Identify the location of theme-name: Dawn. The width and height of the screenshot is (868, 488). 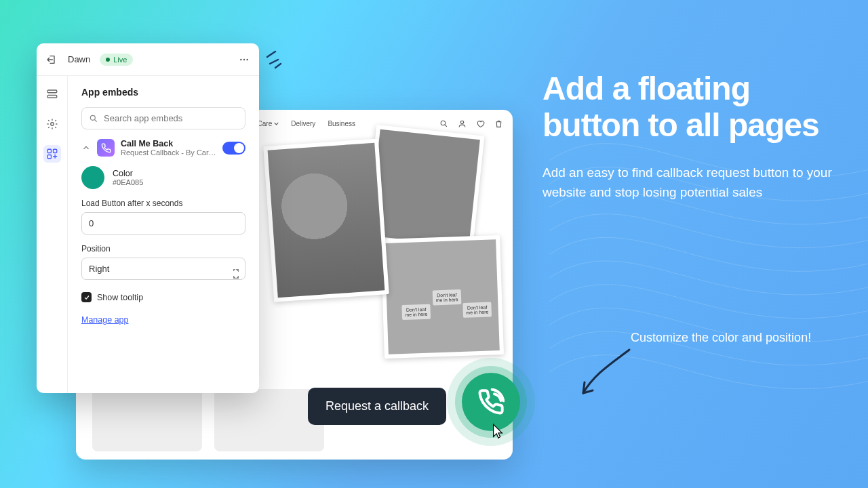
(79, 60).